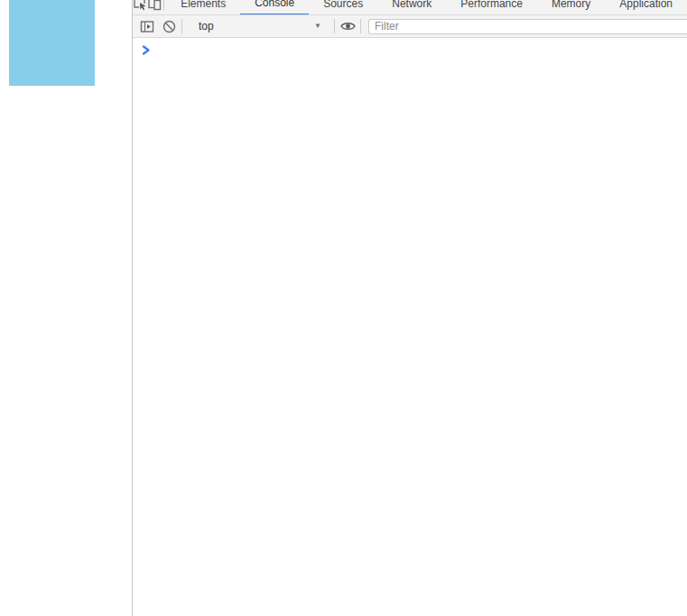 This screenshot has height=616, width=687. Describe the element at coordinates (154, 5) in the screenshot. I see `device-toolbar-icon` at that location.